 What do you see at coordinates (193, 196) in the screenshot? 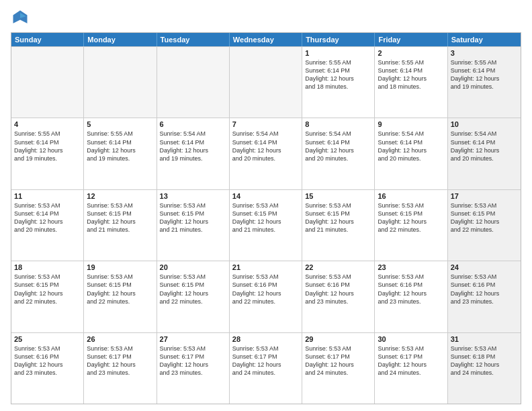
I see `day-number: 13` at bounding box center [193, 196].